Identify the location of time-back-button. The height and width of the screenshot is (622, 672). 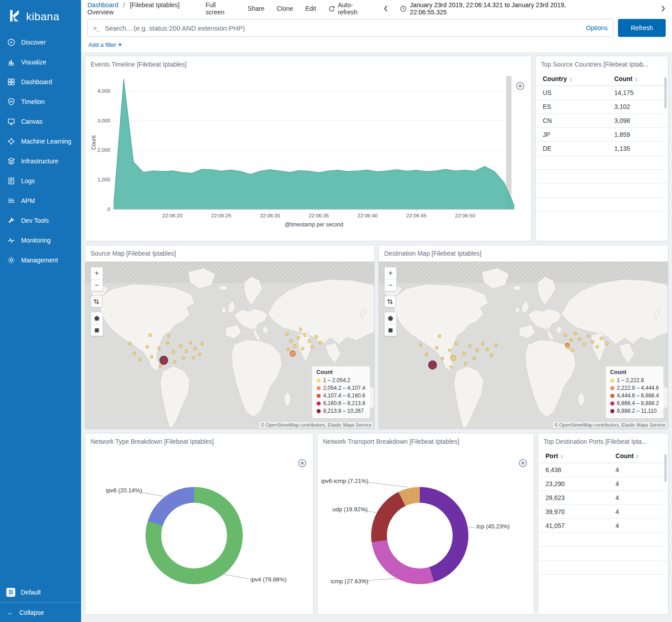
(386, 9).